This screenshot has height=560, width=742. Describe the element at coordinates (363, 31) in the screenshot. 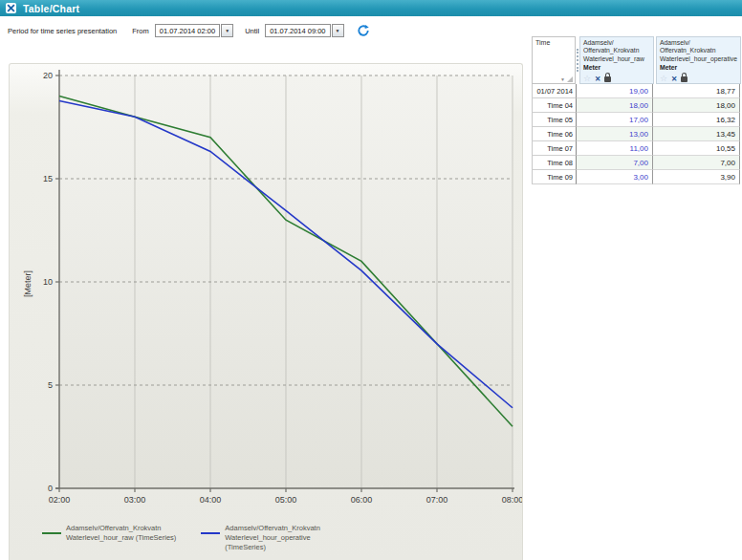

I see `refresh-icon` at that location.